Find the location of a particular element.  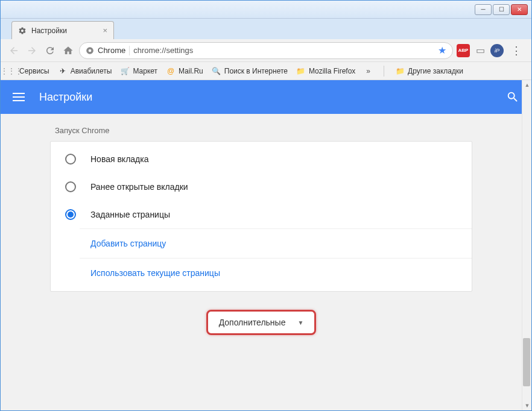

radio-open-specific-pages: Заданные страницы is located at coordinates (261, 215).